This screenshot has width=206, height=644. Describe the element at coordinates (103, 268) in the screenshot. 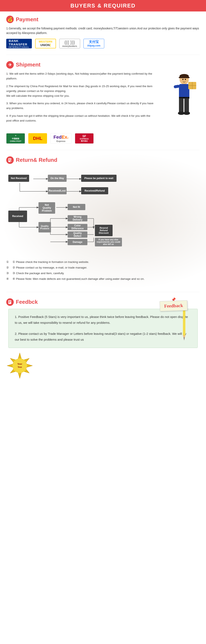

I see `return-note-2: ② ② Please contact us by meesage, e-mail…` at that location.